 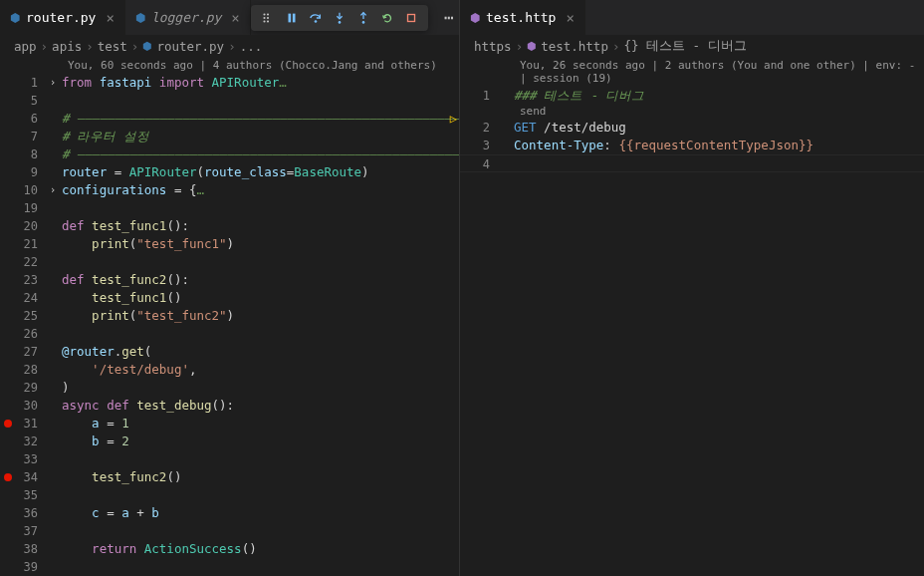 What do you see at coordinates (188, 18) in the screenshot?
I see `tab-logger-py: ⬢ logger.py ×` at bounding box center [188, 18].